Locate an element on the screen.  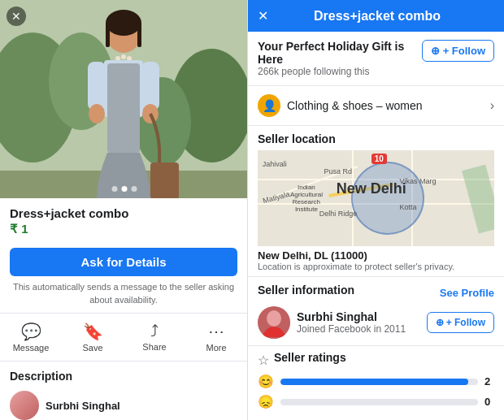
follow-plus-icon: ⊕ is located at coordinates (436, 50).